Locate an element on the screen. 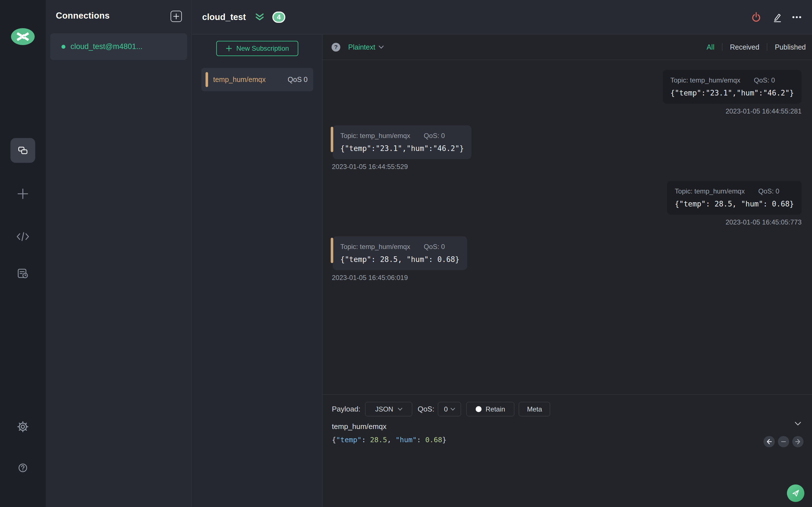  pencil-icon is located at coordinates (776, 17).